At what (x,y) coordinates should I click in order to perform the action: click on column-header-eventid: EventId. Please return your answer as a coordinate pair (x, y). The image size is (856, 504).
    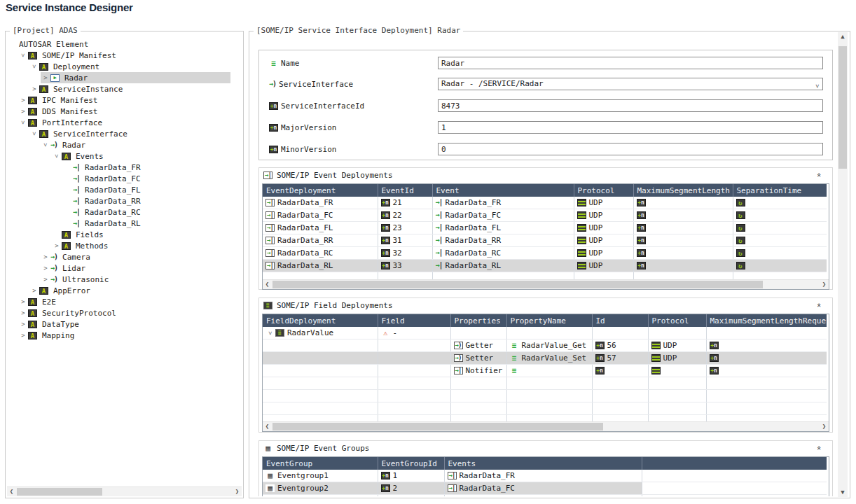
    Looking at the image, I should click on (405, 190).